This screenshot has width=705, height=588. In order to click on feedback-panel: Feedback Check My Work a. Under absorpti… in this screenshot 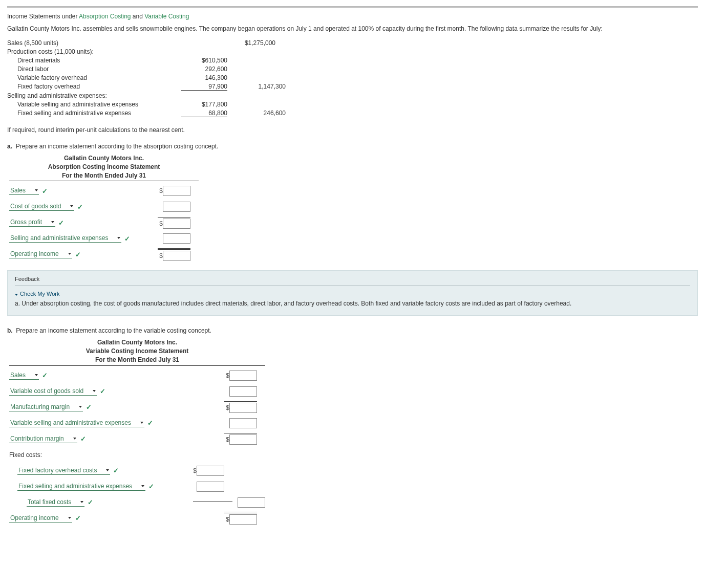, I will do `click(352, 293)`.